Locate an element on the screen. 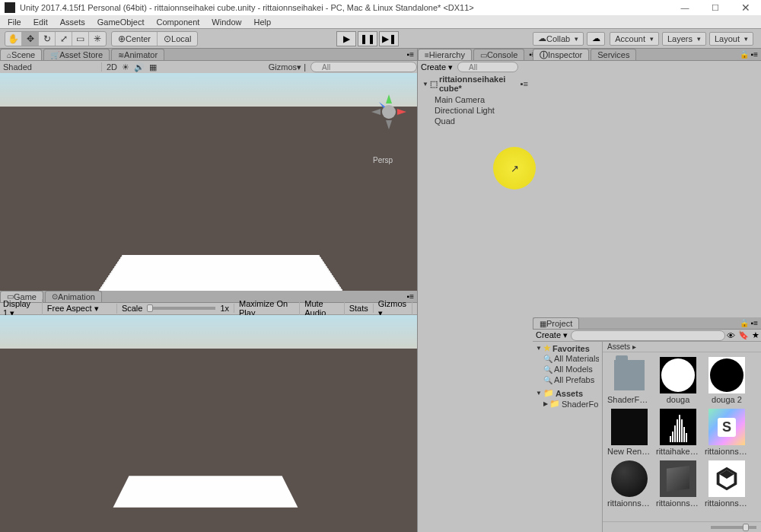  rotate-tool-icon: ↻ is located at coordinates (47, 39).